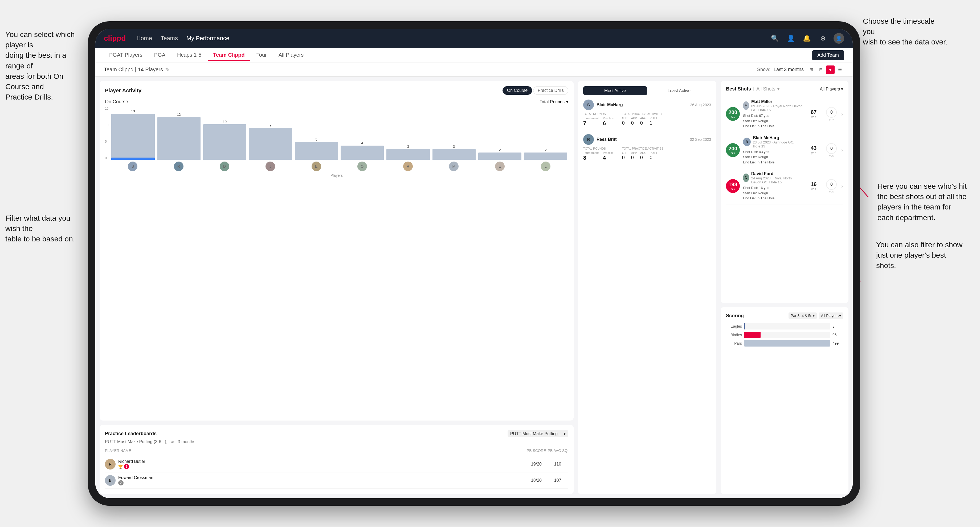 The width and height of the screenshot is (980, 527). What do you see at coordinates (840, 316) in the screenshot?
I see `chevron-scoring-2-icon: ▾` at bounding box center [840, 316].